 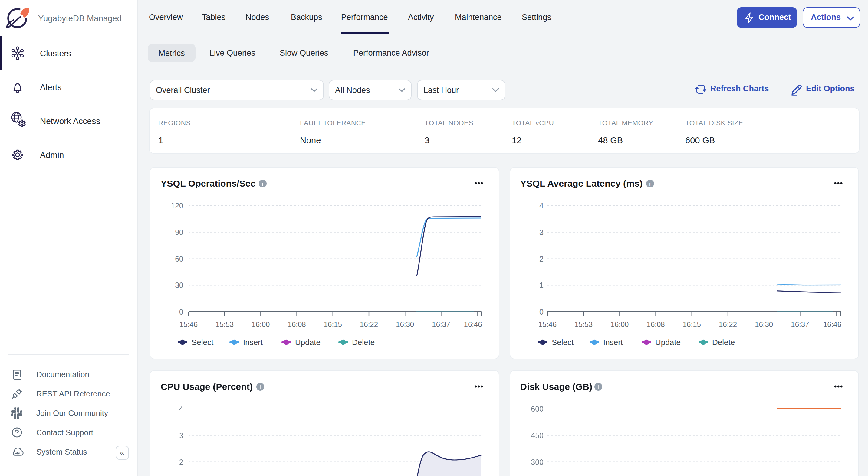 What do you see at coordinates (556, 386) in the screenshot?
I see `svg-text: Disk Usage (GB)` at bounding box center [556, 386].